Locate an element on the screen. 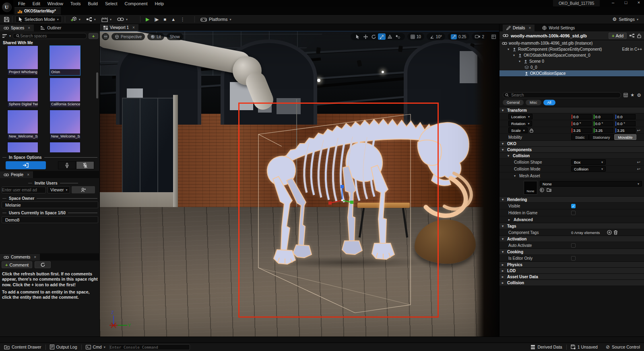 The width and height of the screenshot is (644, 351). add-component-button: + Add is located at coordinates (617, 36).